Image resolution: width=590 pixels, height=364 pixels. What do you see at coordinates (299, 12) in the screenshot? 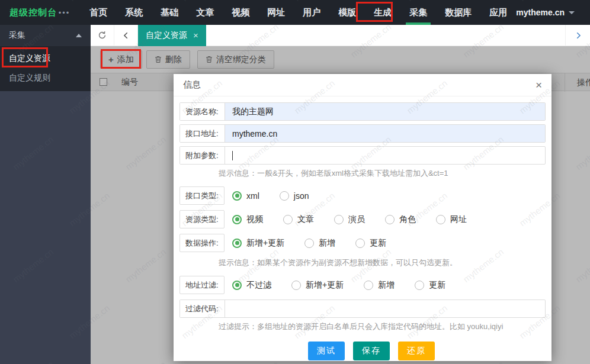
I see `top-navigation: 首页 系统 基础 文章 视频 网址 用户 模版 生成 采集 数据库 应用` at bounding box center [299, 12].